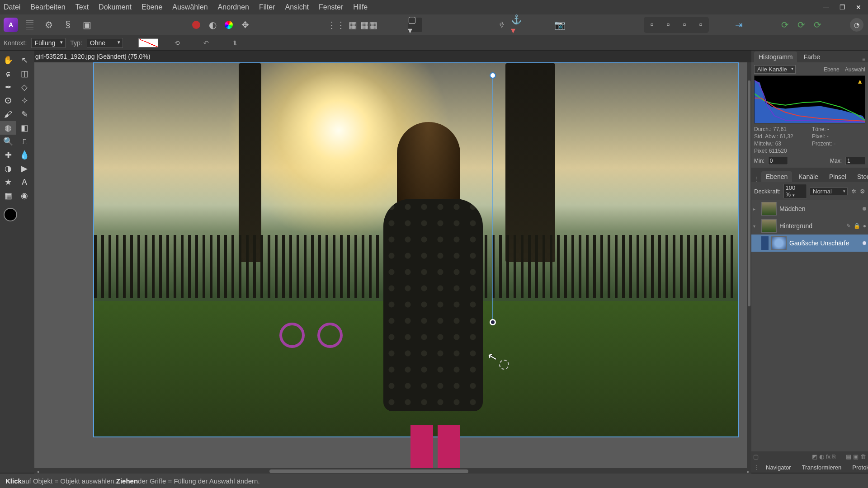 Image resolution: width=868 pixels, height=488 pixels. What do you see at coordinates (24, 169) in the screenshot?
I see `vector-tool: ▶` at bounding box center [24, 169].